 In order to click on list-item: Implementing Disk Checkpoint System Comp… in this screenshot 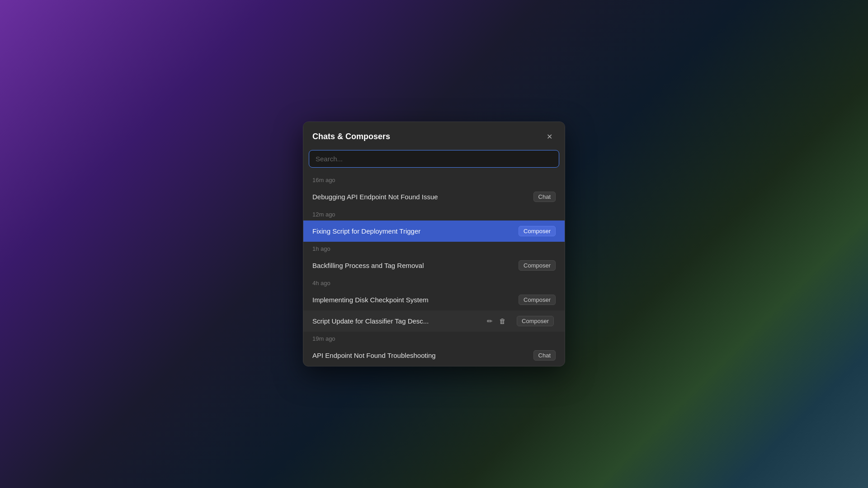, I will do `click(434, 300)`.